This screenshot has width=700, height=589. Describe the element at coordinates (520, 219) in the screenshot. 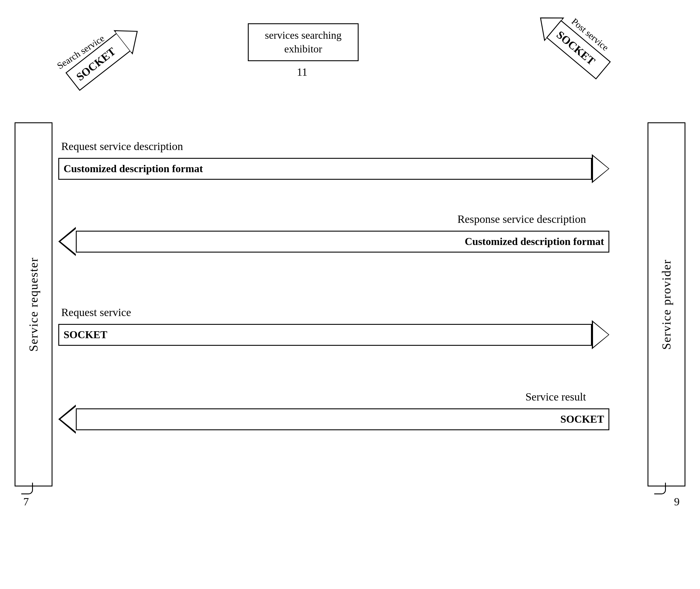

I see `arrow2-top-label: Response service description` at that location.